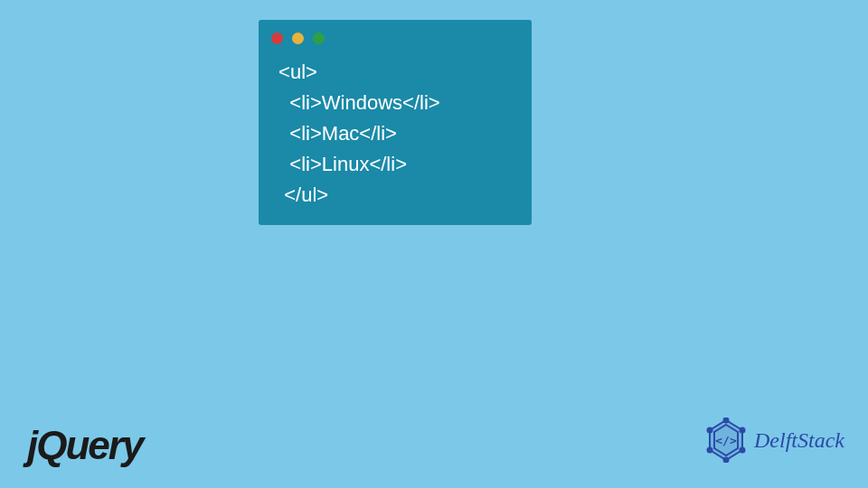 The height and width of the screenshot is (488, 868). What do you see at coordinates (85, 446) in the screenshot?
I see `jquery-logo: jQuery` at bounding box center [85, 446].